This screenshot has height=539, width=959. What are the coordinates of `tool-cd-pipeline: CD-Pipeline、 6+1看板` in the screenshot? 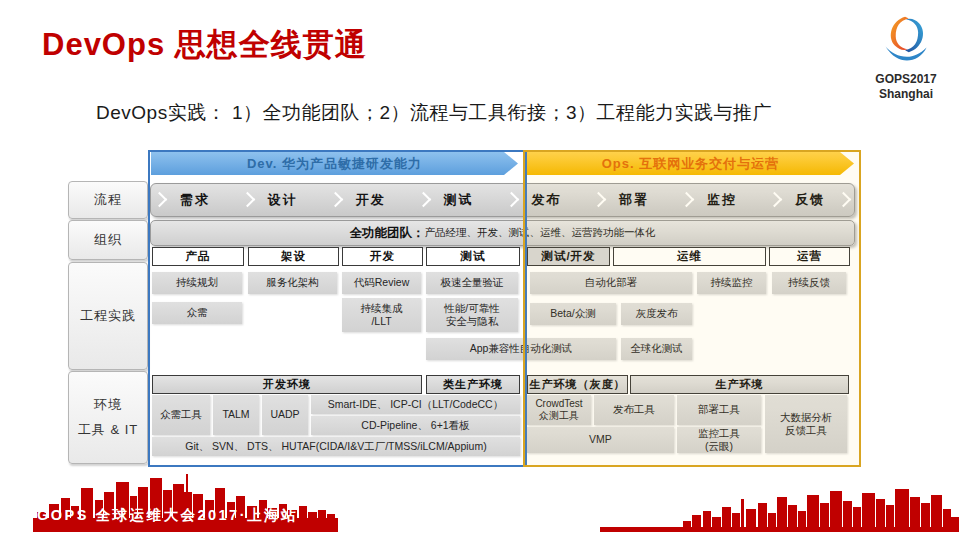 It's located at (416, 426).